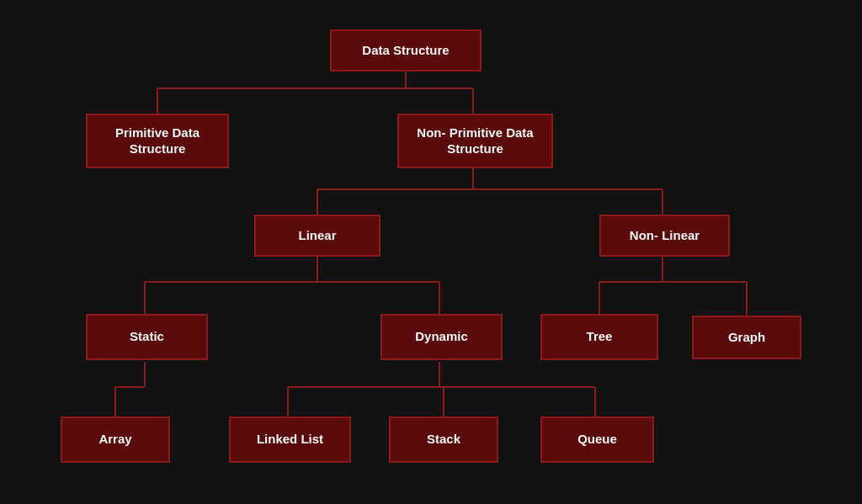 The image size is (862, 504). I want to click on node-non-linear: Non- Linear, so click(665, 236).